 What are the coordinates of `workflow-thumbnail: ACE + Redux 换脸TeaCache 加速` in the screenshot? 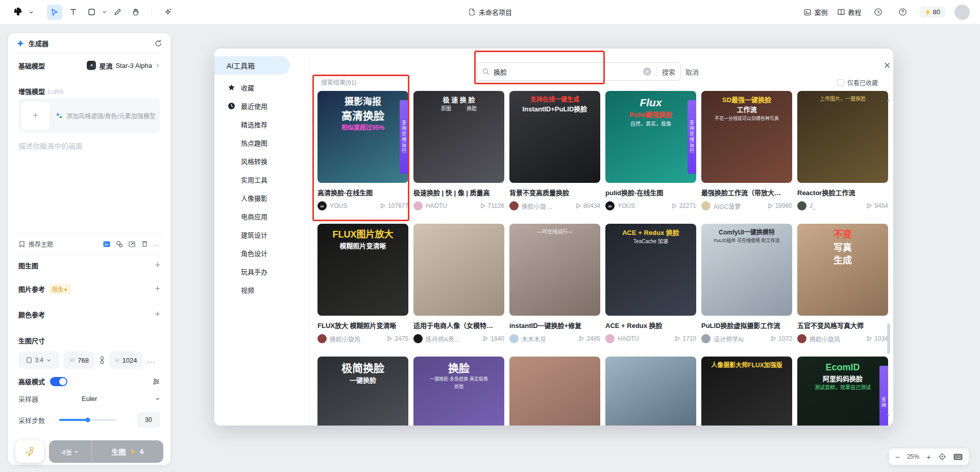 It's located at (651, 270).